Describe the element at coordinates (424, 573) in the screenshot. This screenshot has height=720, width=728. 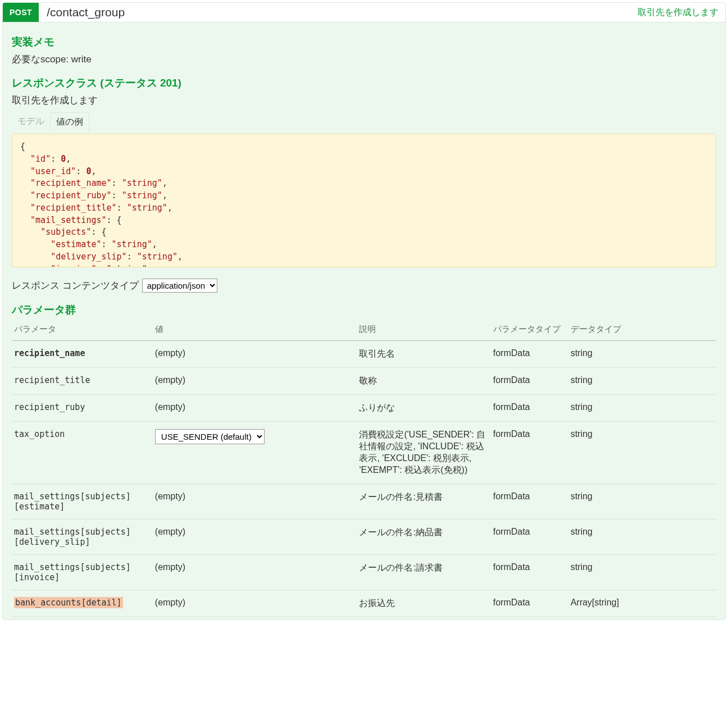
I see `param-desc: メールの件名:請求書` at that location.